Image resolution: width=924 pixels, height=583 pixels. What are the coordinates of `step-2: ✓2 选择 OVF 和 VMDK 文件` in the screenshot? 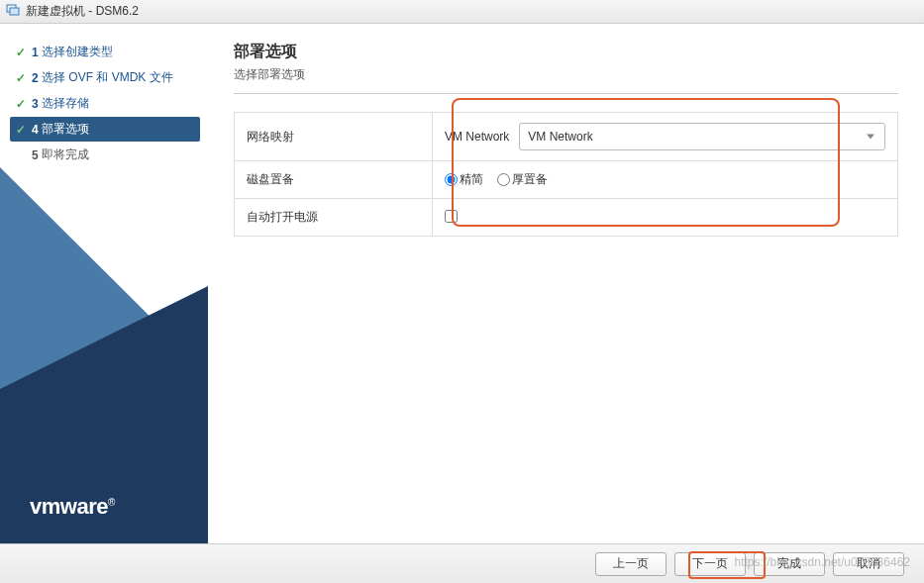 It's located at (105, 77).